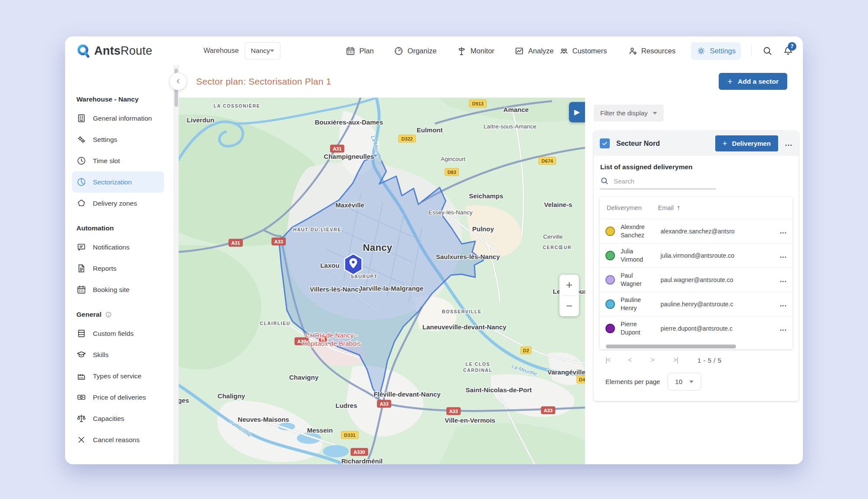 The width and height of the screenshot is (868, 499). What do you see at coordinates (746, 143) in the screenshot?
I see `add-deliverymen-button: + Deliverymen` at bounding box center [746, 143].